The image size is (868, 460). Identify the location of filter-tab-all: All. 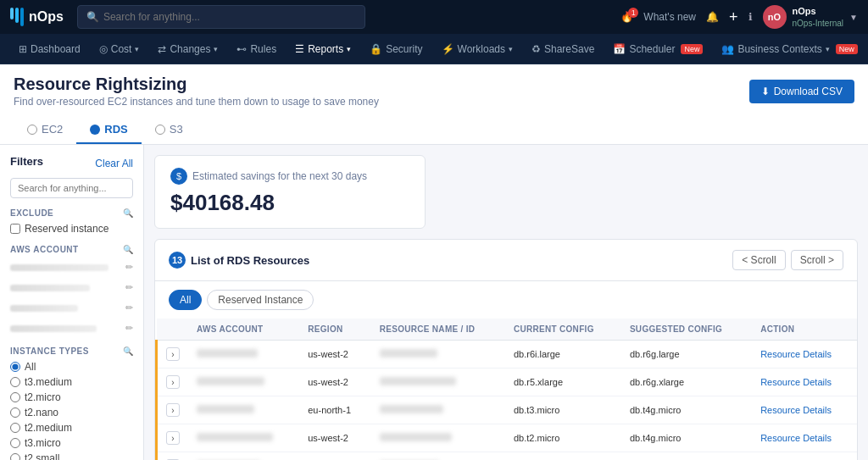
(185, 300).